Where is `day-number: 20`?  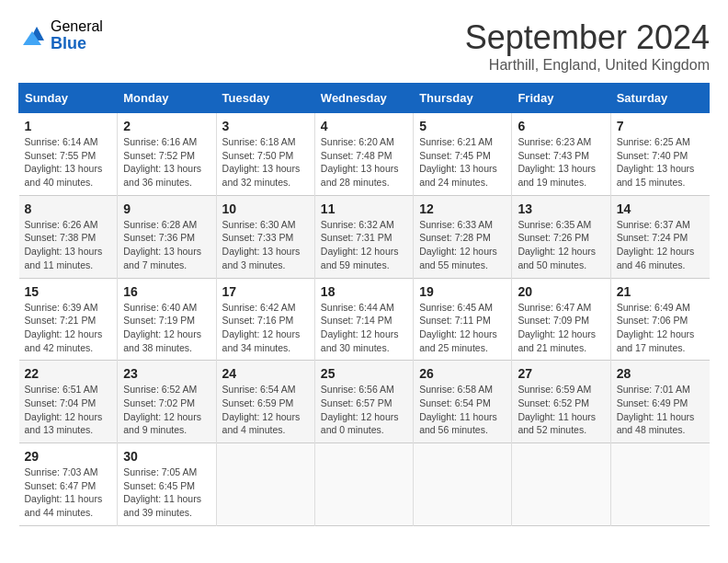
day-number: 20 is located at coordinates (561, 292).